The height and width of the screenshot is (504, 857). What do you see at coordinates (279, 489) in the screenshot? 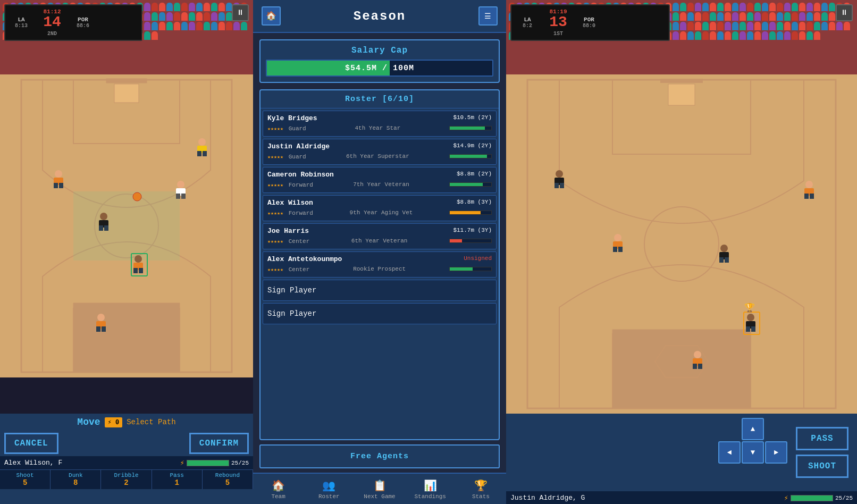
I see `nav-team: 🏠 Team` at bounding box center [279, 489].